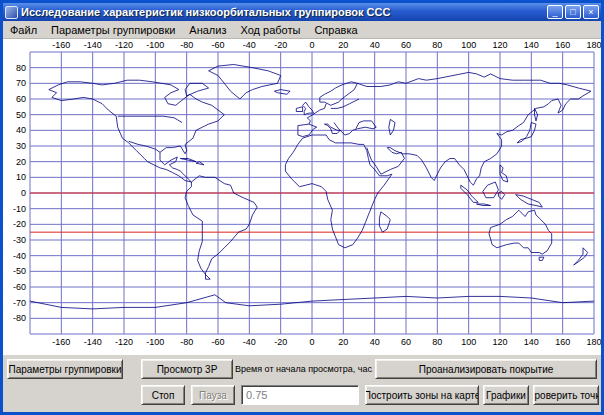 This screenshot has height=415, width=604. I want to click on menu-item-analysis: Анализ, so click(208, 30).